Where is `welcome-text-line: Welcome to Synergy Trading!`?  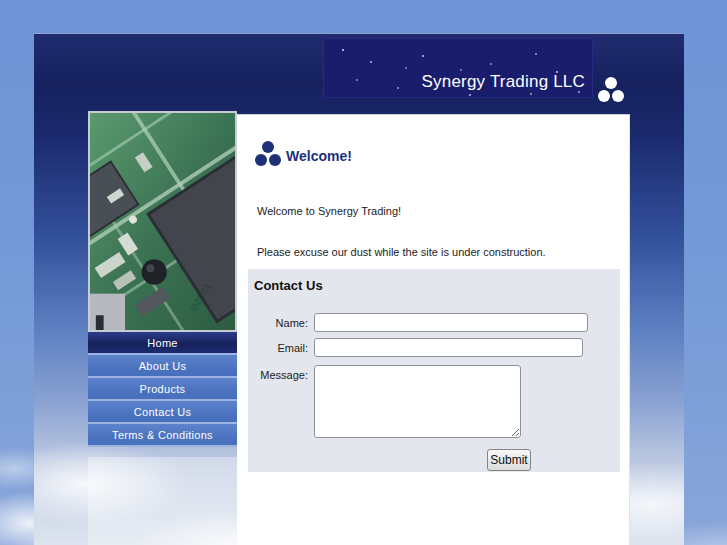
welcome-text-line: Welcome to Synergy Trading! is located at coordinates (437, 212).